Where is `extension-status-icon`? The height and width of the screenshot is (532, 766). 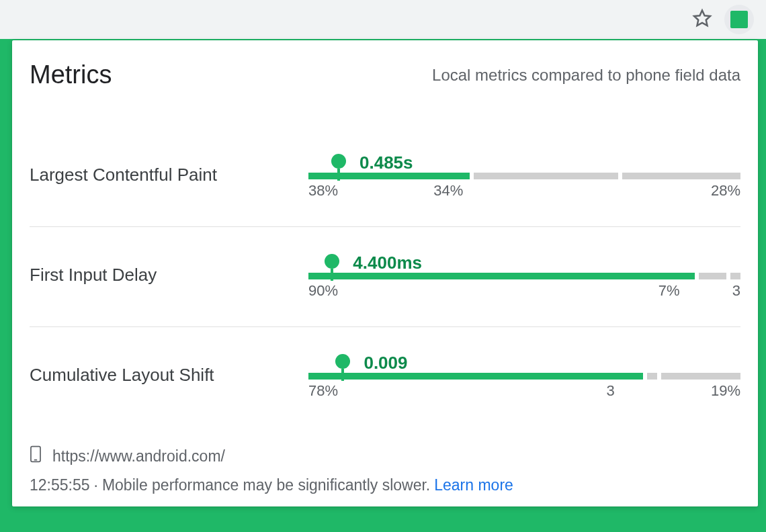
extension-status-icon is located at coordinates (739, 19).